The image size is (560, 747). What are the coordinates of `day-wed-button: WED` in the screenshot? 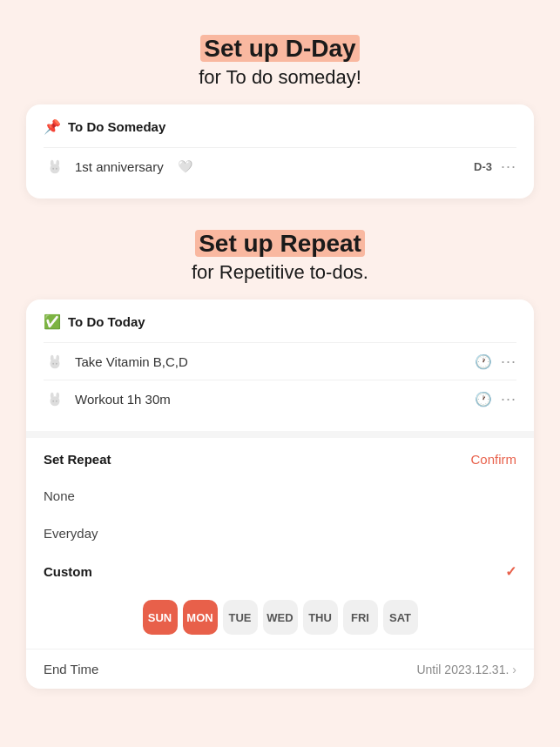 It's located at (280, 617).